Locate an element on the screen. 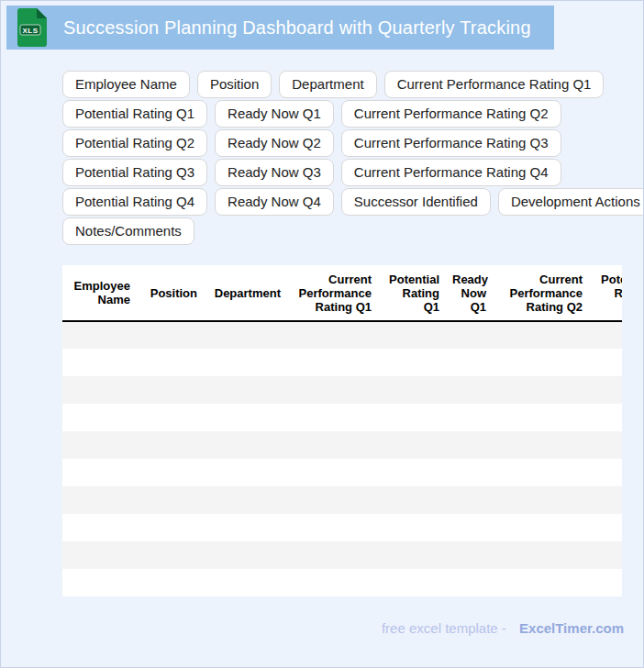 The width and height of the screenshot is (644, 668). chip-ready-now-q4: Ready Now Q4 is located at coordinates (274, 202).